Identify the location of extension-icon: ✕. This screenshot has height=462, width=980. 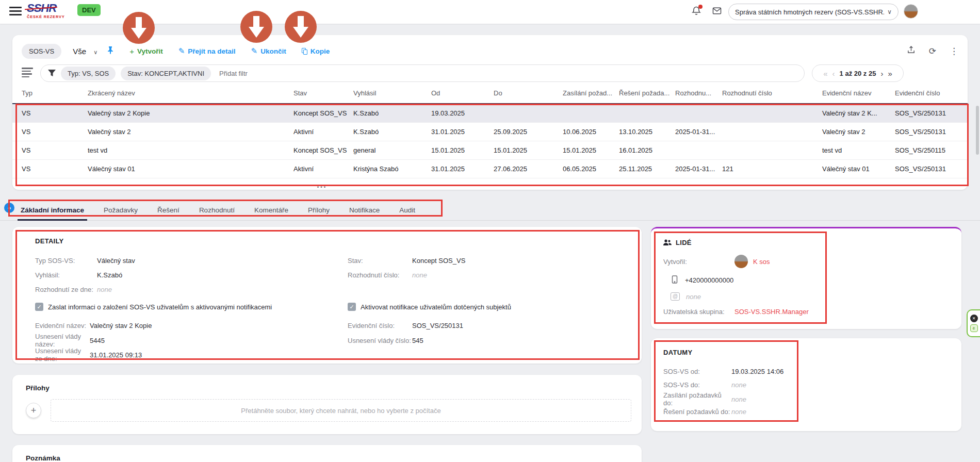
(974, 319).